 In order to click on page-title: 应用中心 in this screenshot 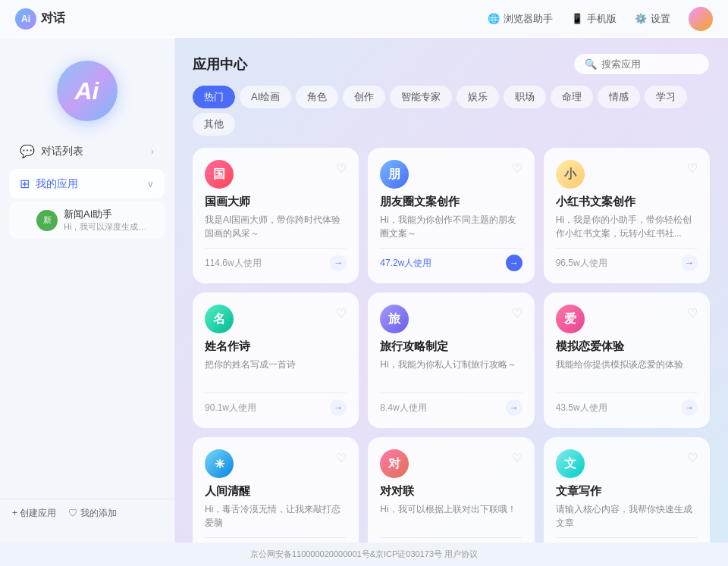, I will do `click(220, 64)`.